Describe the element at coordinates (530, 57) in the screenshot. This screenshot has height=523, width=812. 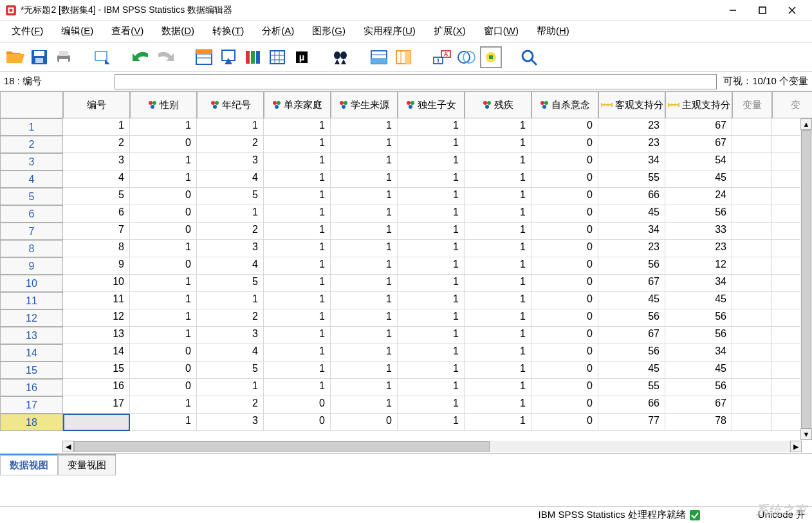
I see `search-button` at that location.